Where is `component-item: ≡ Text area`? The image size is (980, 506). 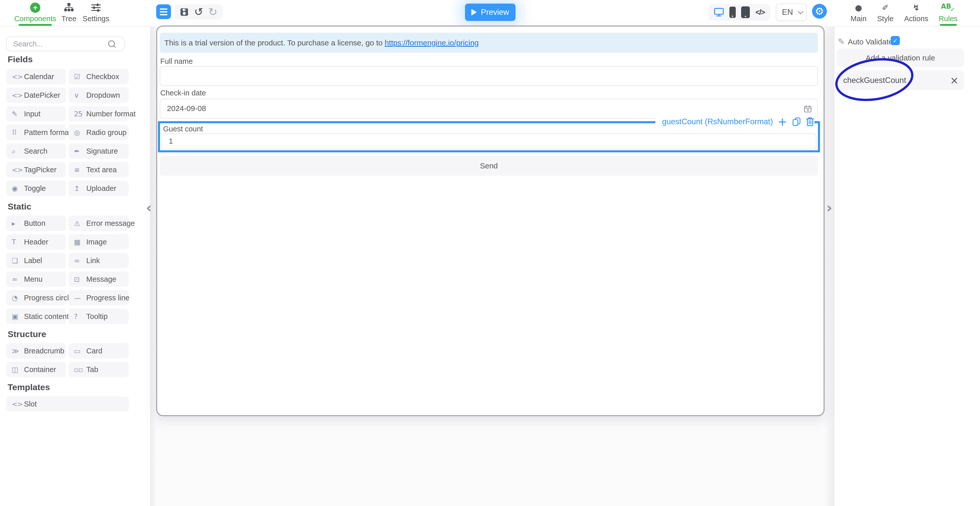
component-item: ≡ Text area is located at coordinates (99, 170).